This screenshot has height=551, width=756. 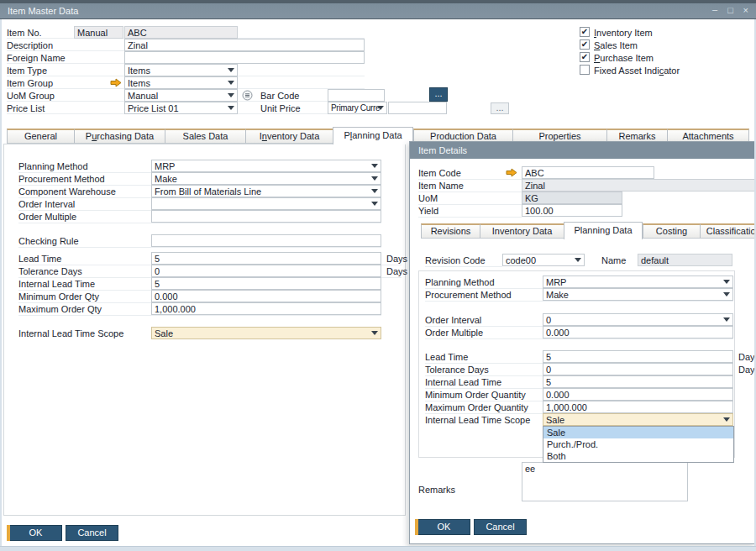 I want to click on max-order-qty-input: 1,000.000, so click(x=266, y=309).